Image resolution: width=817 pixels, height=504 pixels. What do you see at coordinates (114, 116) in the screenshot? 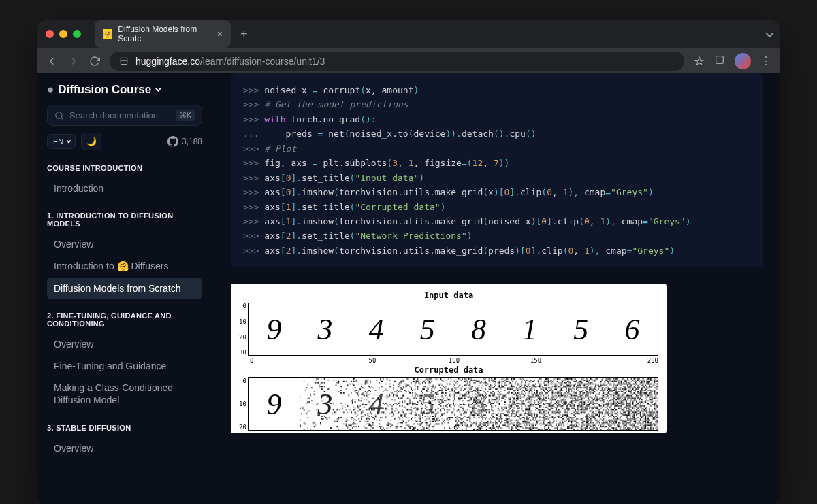
I see `search-placeholder: Search documentation` at bounding box center [114, 116].